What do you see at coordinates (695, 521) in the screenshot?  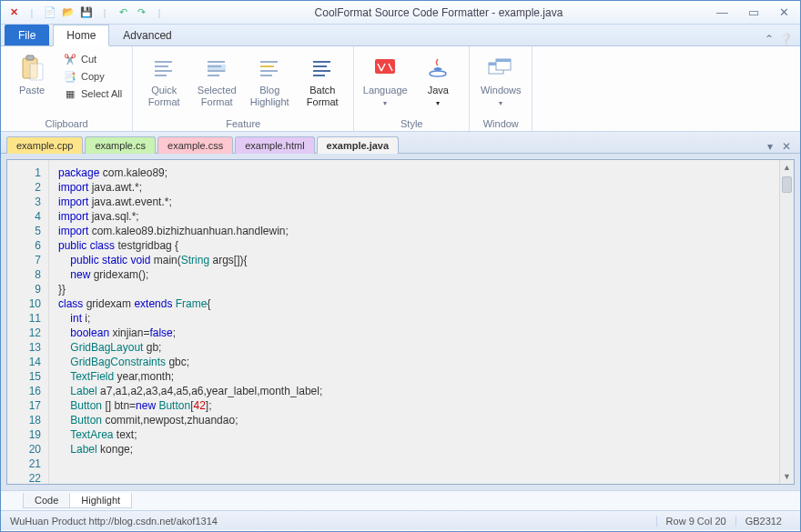 I see `status-position: Row 9 Col 20` at bounding box center [695, 521].